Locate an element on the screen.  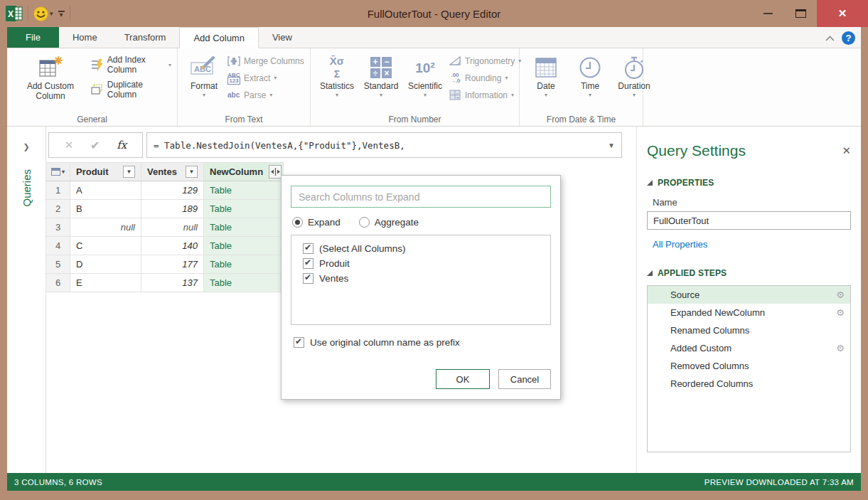
duplicate-column-label: Duplicate Column is located at coordinates (139, 90).